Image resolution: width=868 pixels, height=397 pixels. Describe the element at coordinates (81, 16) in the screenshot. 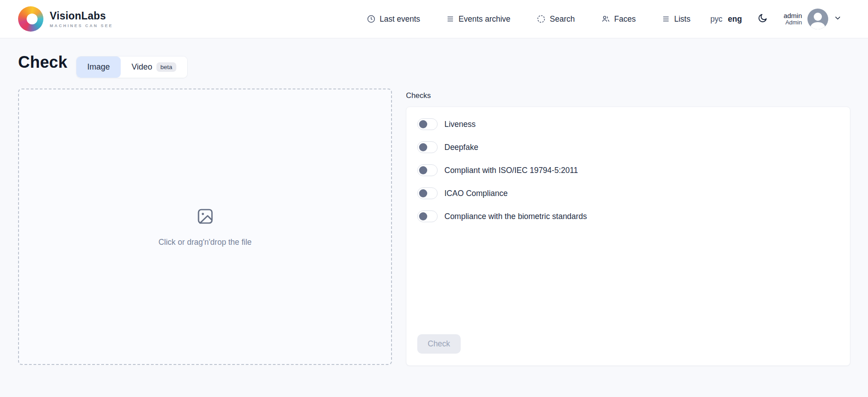

I see `brand-name: VisionLabs` at that location.